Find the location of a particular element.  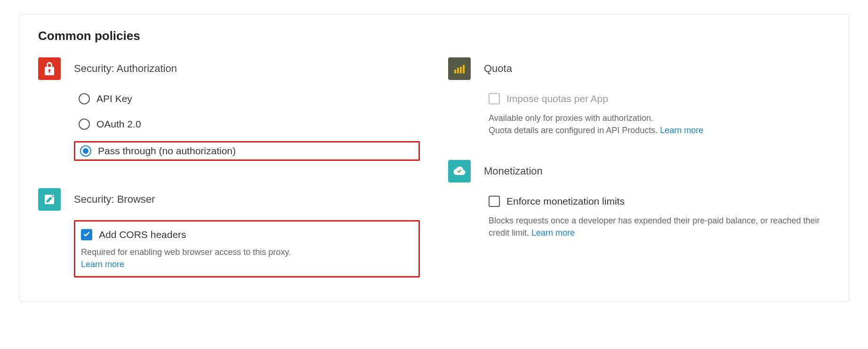

helper-cors-text: Required for enabling web browser access… is located at coordinates (186, 252).